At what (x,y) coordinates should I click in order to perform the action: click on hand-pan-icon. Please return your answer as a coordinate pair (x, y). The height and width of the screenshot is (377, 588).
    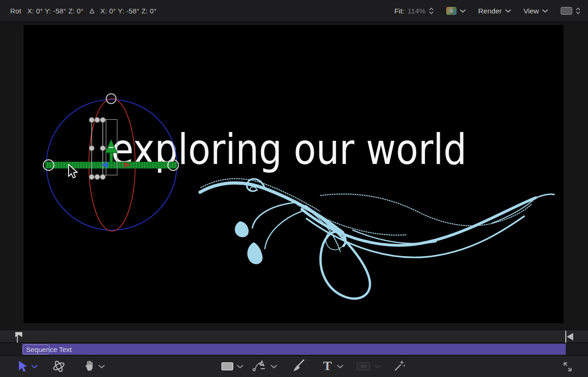
    Looking at the image, I should click on (89, 366).